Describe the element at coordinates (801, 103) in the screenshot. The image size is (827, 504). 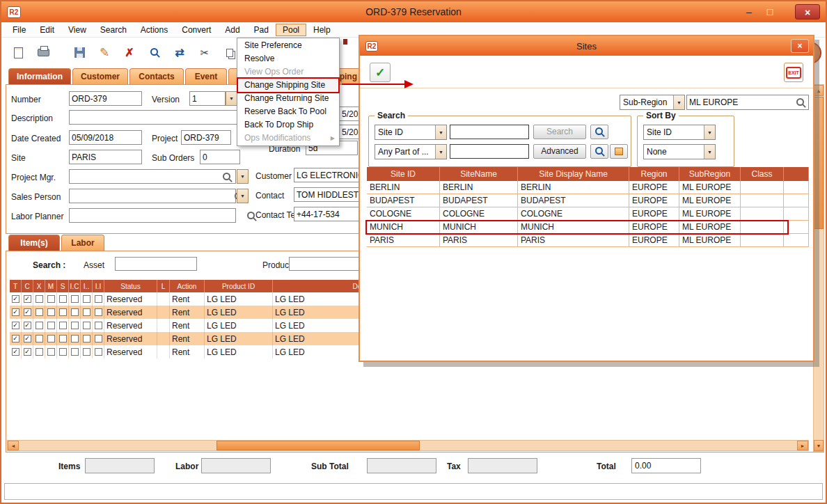
I see `search-icon` at that location.